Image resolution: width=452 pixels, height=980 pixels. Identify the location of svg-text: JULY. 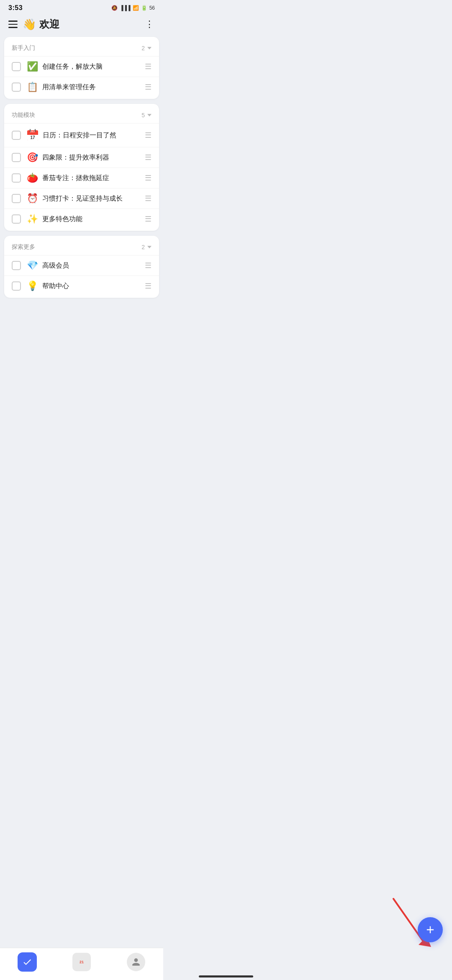
(33, 132).